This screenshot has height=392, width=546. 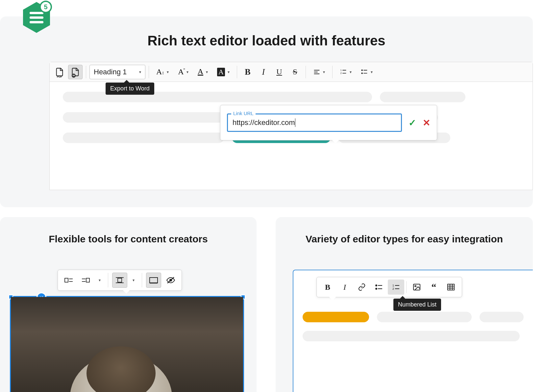 What do you see at coordinates (434, 287) in the screenshot?
I see `blockquote-button: “` at bounding box center [434, 287].